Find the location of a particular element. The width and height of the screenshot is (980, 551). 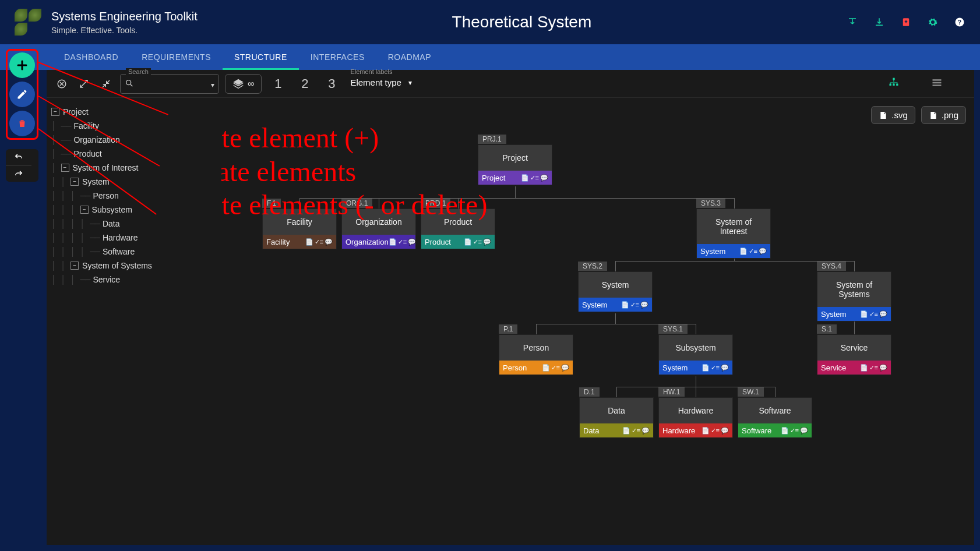

tree-node: │ │ −System of Systems is located at coordinates (134, 266).